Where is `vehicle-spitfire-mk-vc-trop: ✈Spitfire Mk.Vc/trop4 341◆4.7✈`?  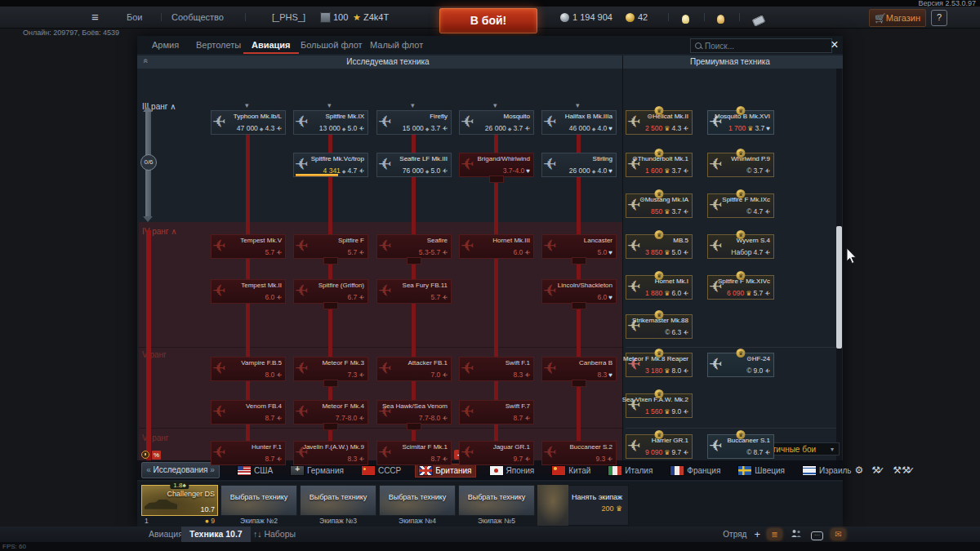 vehicle-spitfire-mk-vc-trop: ✈Spitfire Mk.Vc/trop4 341◆4.7✈ is located at coordinates (331, 165).